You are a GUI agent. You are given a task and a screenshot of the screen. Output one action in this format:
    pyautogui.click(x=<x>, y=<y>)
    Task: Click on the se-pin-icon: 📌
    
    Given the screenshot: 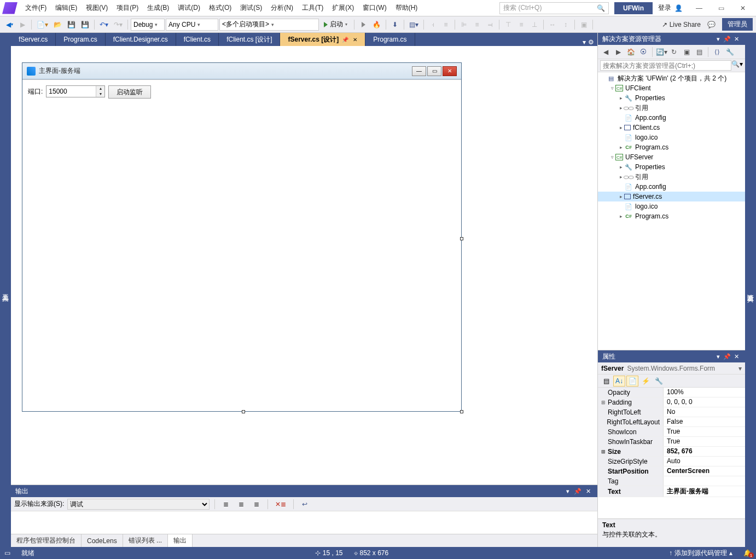 What is the action you would take?
    pyautogui.click(x=727, y=39)
    